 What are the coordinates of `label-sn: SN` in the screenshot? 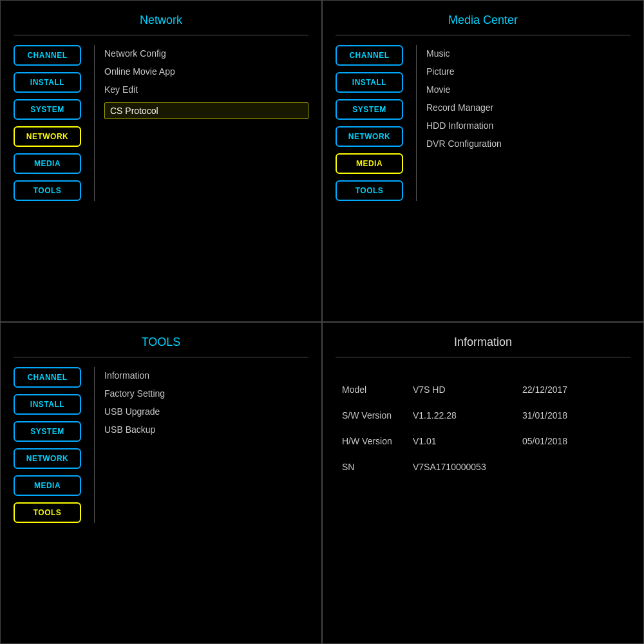 It's located at (374, 467).